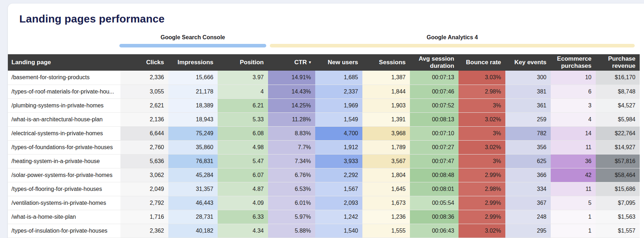  What do you see at coordinates (243, 62) in the screenshot?
I see `column-header-position: Position` at bounding box center [243, 62].